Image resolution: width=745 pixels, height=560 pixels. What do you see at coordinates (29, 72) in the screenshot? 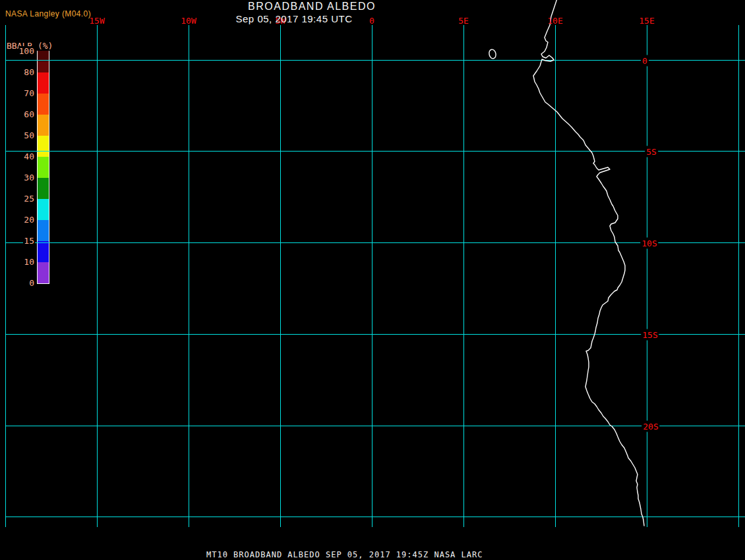
I see `colorbar-tick-text: 80` at bounding box center [29, 72].